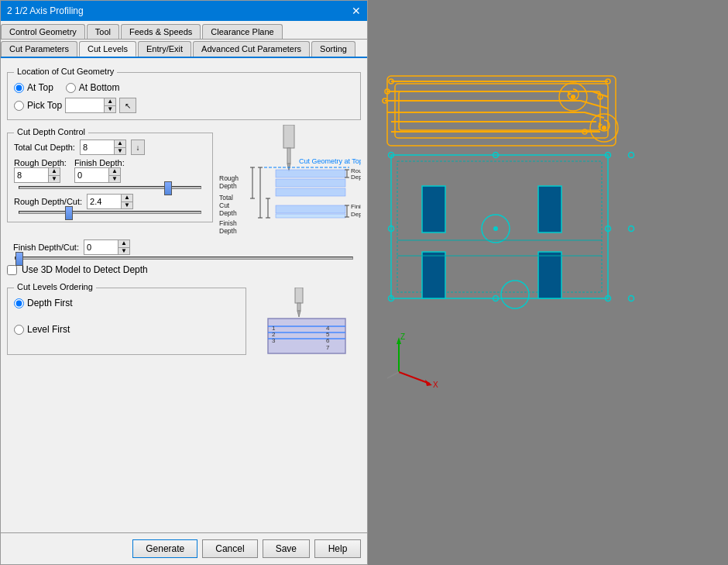  What do you see at coordinates (115, 180) in the screenshot?
I see `finish-depth-down: ▼` at bounding box center [115, 180].